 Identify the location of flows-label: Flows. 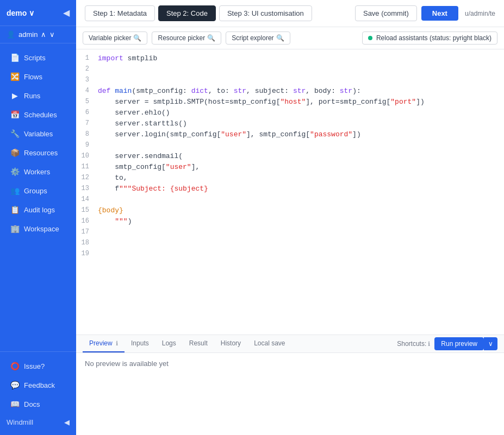
(33, 77).